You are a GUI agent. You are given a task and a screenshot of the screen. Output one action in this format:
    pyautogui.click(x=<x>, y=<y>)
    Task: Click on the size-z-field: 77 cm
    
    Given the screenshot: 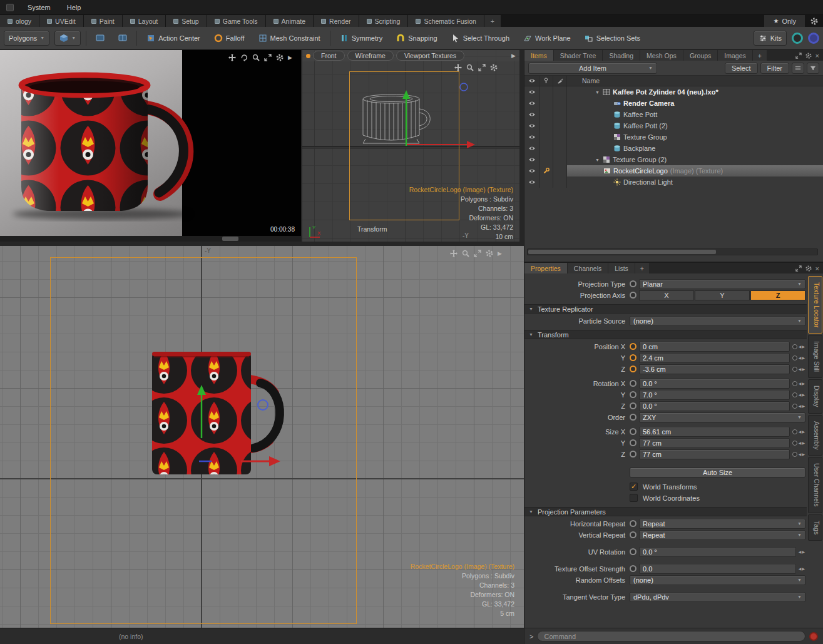 What is the action you would take?
    pyautogui.click(x=715, y=454)
    